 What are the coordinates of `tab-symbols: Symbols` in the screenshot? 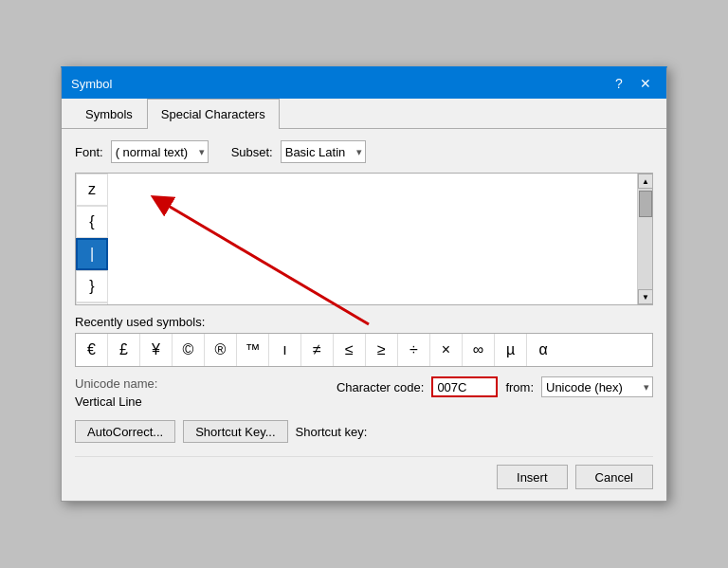 It's located at (109, 114).